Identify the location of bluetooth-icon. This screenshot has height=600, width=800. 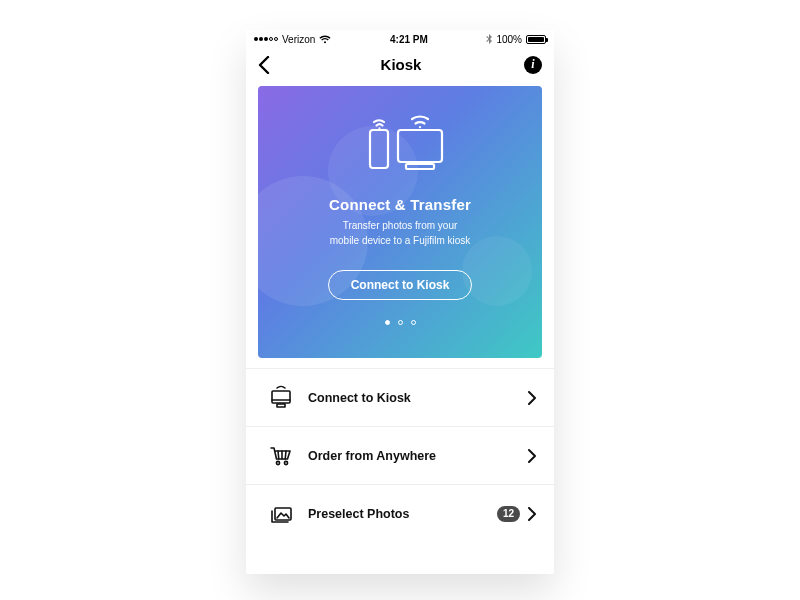
(489, 39).